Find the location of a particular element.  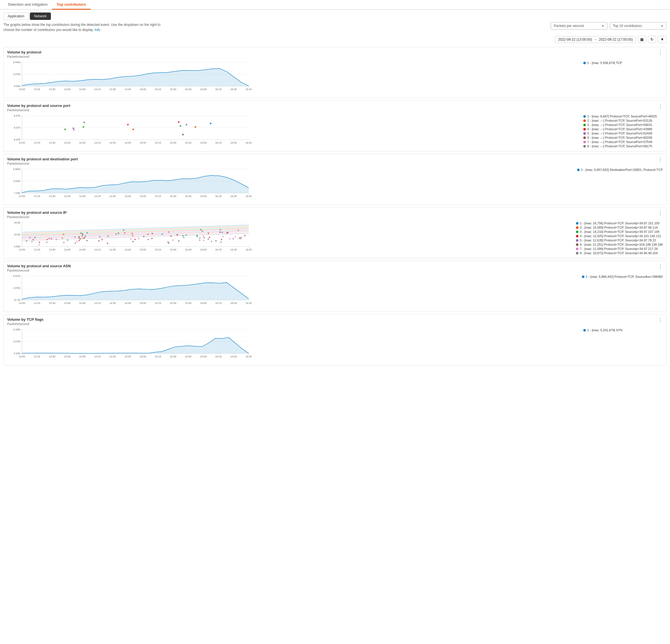

info-link: Info is located at coordinates (98, 30).